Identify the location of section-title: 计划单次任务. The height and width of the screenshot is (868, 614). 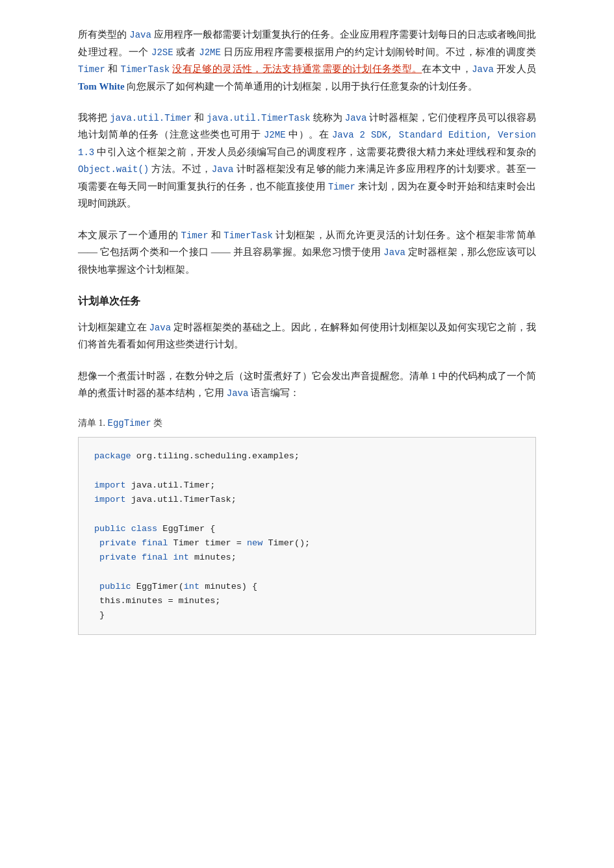
(307, 301).